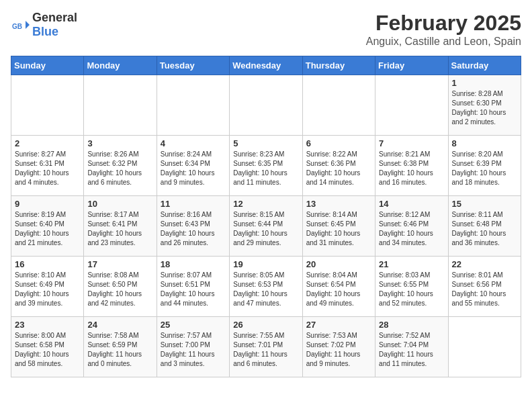 This screenshot has width=532, height=411. I want to click on calendar-cell: 13Sunrise: 8:14 AM Sunset: 6:45 PM Dayli…, so click(339, 226).